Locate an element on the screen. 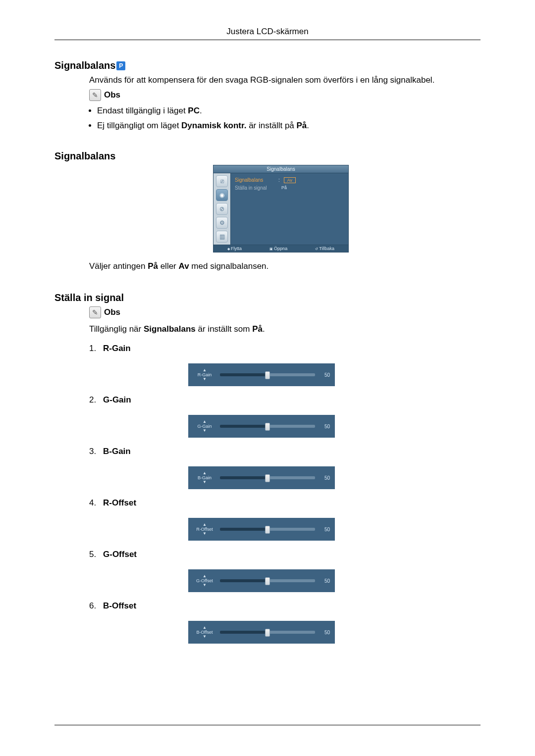 The width and height of the screenshot is (535, 756). osd-tab-multi-icon: ▥ is located at coordinates (222, 237).